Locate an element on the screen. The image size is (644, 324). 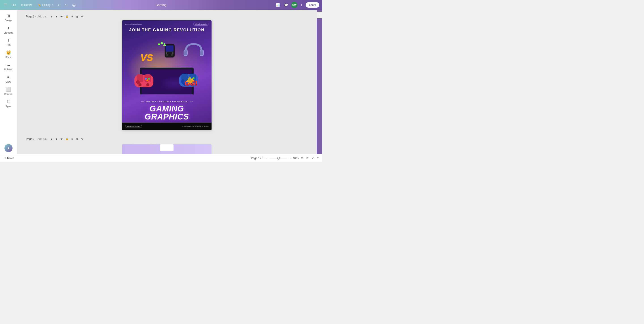
notes-icon: ≡ is located at coordinates (5, 158).